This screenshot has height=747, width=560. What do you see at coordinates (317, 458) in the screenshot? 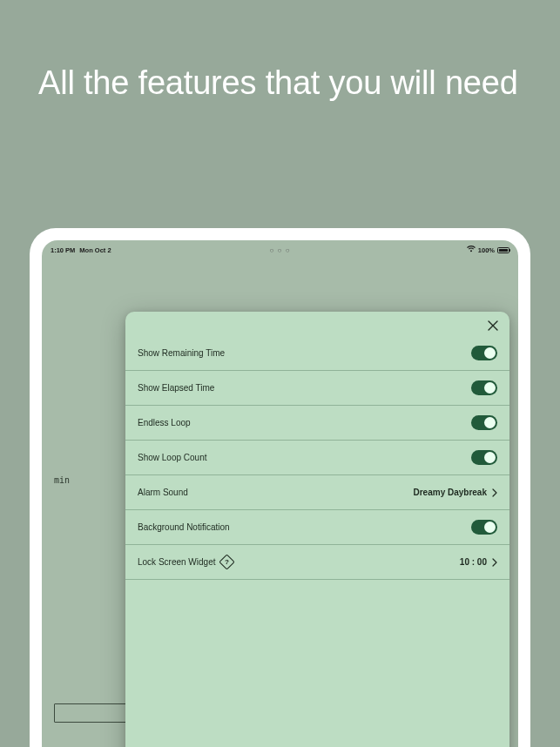
I see `setting-row: Show Loop Count` at bounding box center [317, 458].